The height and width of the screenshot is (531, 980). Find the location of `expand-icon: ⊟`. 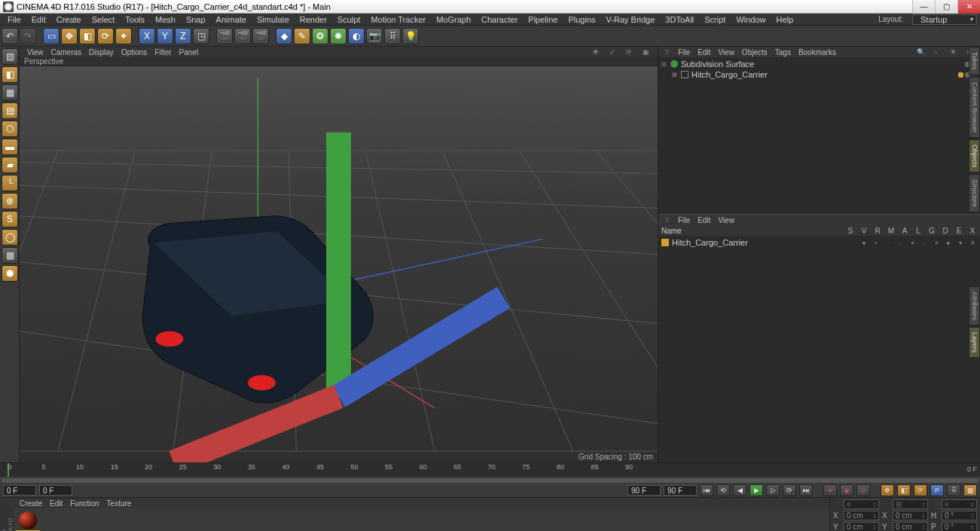

expand-icon: ⊟ is located at coordinates (664, 65).